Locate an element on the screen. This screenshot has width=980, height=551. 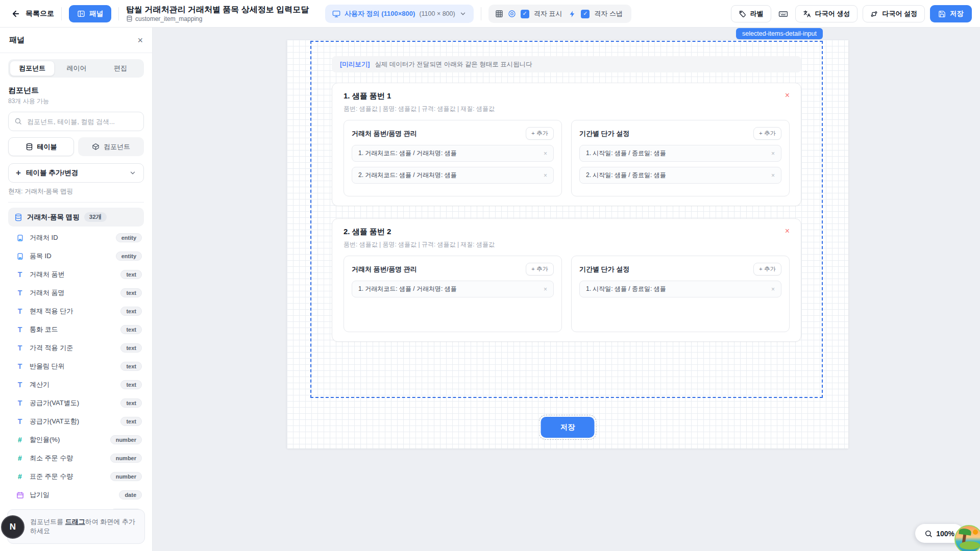
i18n-settings-button: 다국어 설정 is located at coordinates (894, 14).